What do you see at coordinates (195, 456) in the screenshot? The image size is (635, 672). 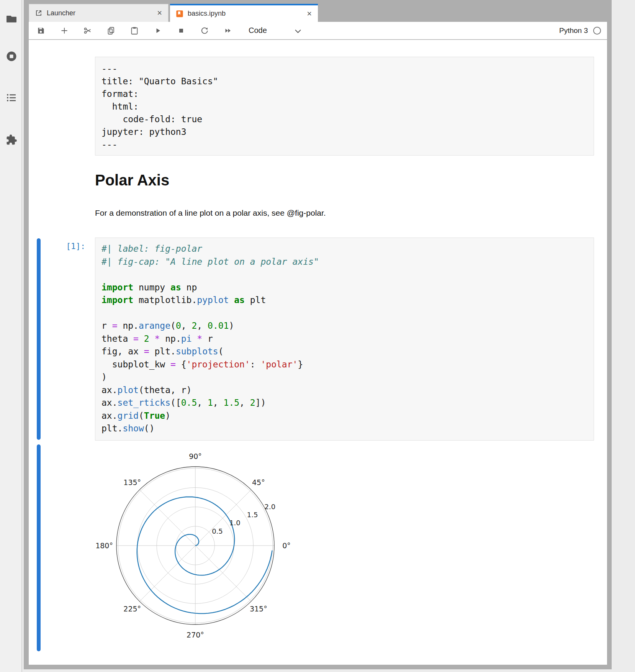 I see `svg-text: 90°` at bounding box center [195, 456].